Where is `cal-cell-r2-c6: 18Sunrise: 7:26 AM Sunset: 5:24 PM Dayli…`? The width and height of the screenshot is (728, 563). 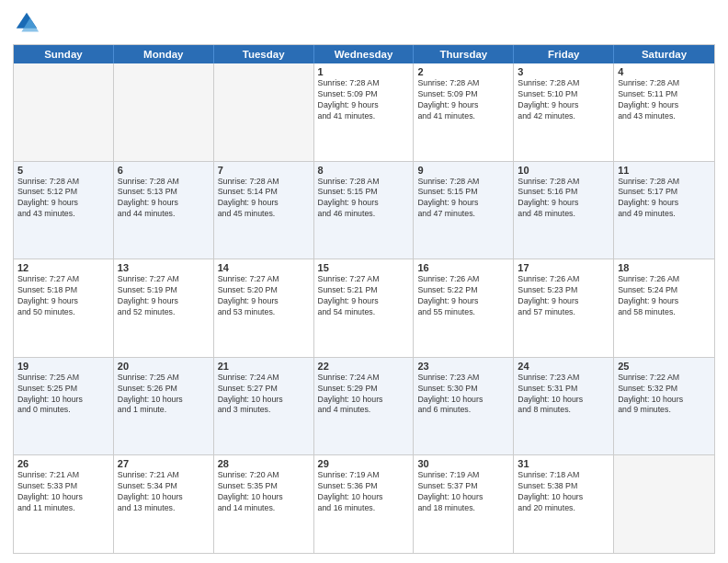
cal-cell-r2-c6: 18Sunrise: 7:26 AM Sunset: 5:24 PM Dayli… is located at coordinates (664, 308).